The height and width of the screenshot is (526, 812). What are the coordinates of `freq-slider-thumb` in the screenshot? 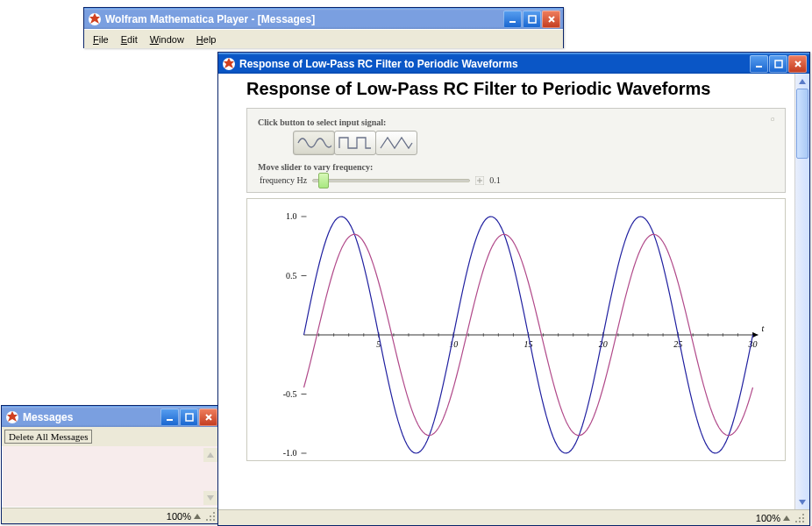 It's located at (324, 181).